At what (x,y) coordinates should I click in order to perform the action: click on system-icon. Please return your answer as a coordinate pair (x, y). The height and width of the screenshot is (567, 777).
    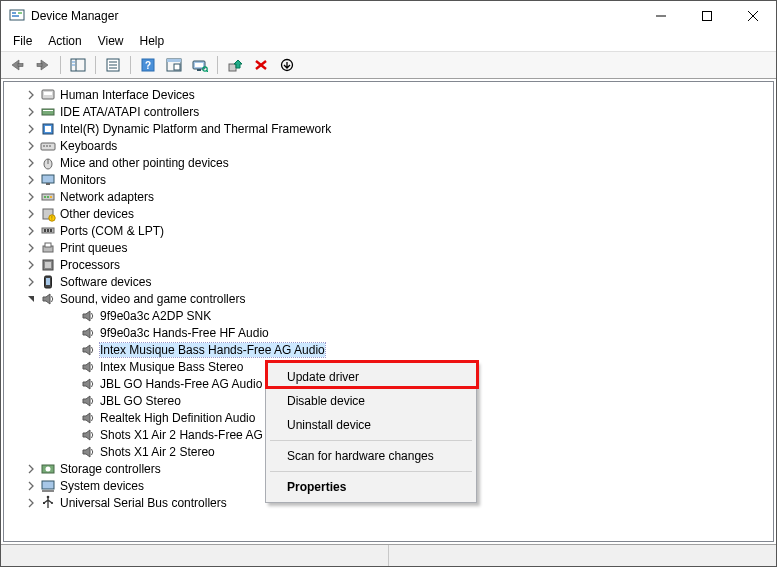
    Looking at the image, I should click on (48, 486).